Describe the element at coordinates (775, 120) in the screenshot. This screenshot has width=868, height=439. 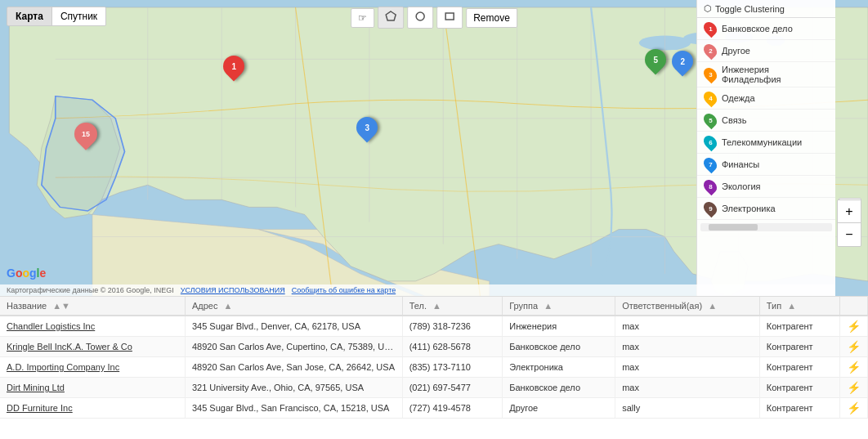
I see `legend-label-communications: Связь` at that location.